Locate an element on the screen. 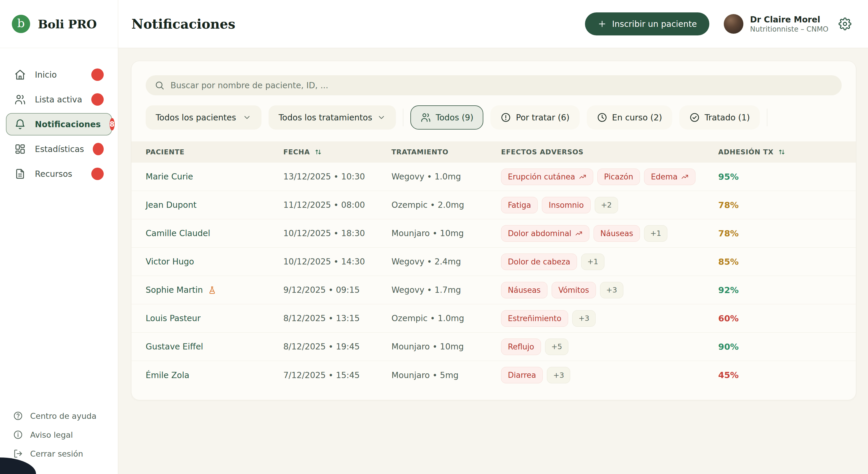  notification-date: 10/12/2025 • 14:30 is located at coordinates (338, 262).